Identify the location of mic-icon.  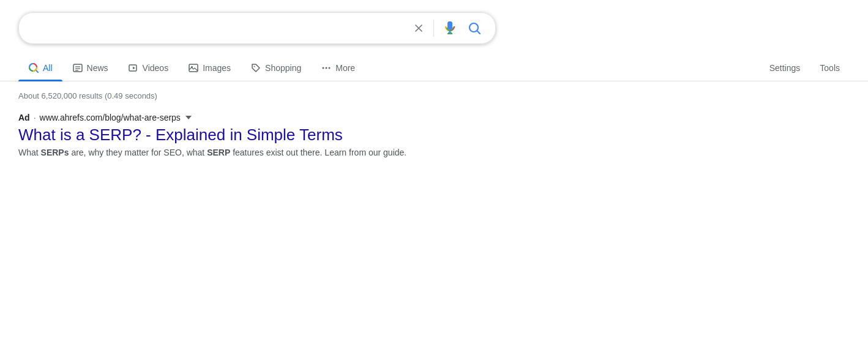
(450, 28).